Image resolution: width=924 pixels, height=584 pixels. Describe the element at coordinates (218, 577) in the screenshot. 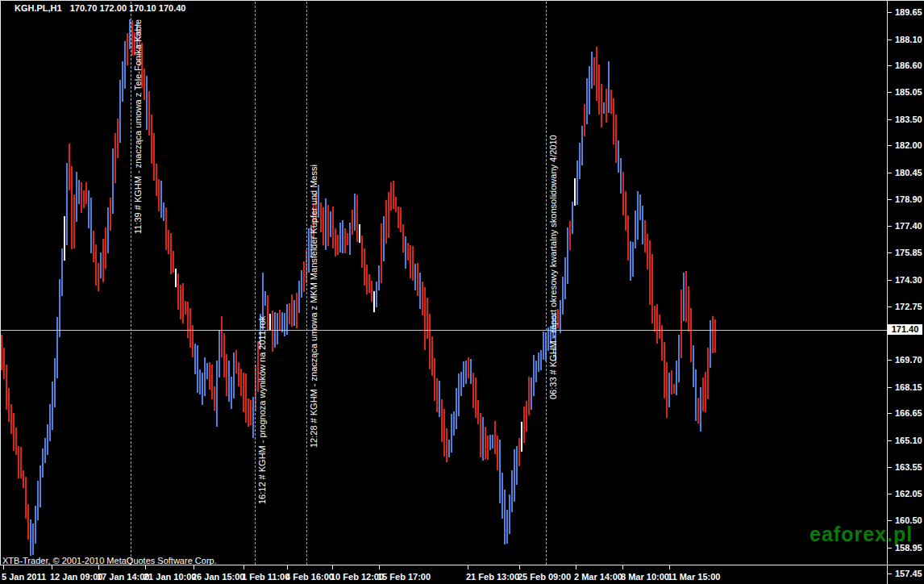

I see `time-scale-label: 26 Jan 15:00` at that location.